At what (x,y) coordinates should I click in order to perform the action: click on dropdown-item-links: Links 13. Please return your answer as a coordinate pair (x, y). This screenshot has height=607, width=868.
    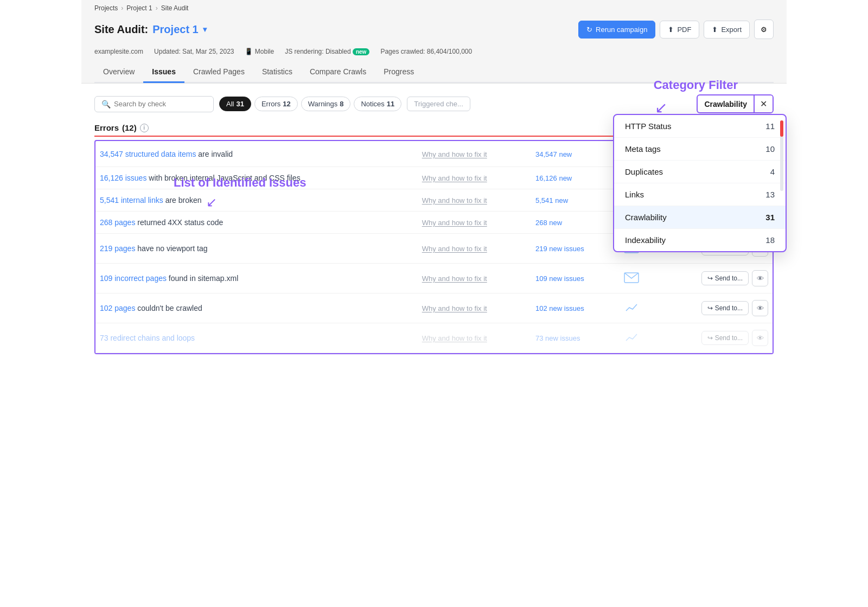
    Looking at the image, I should click on (700, 195).